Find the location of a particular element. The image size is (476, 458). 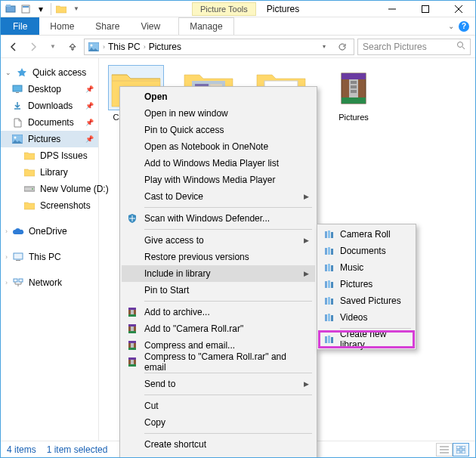

help-icon: ? is located at coordinates (464, 26).